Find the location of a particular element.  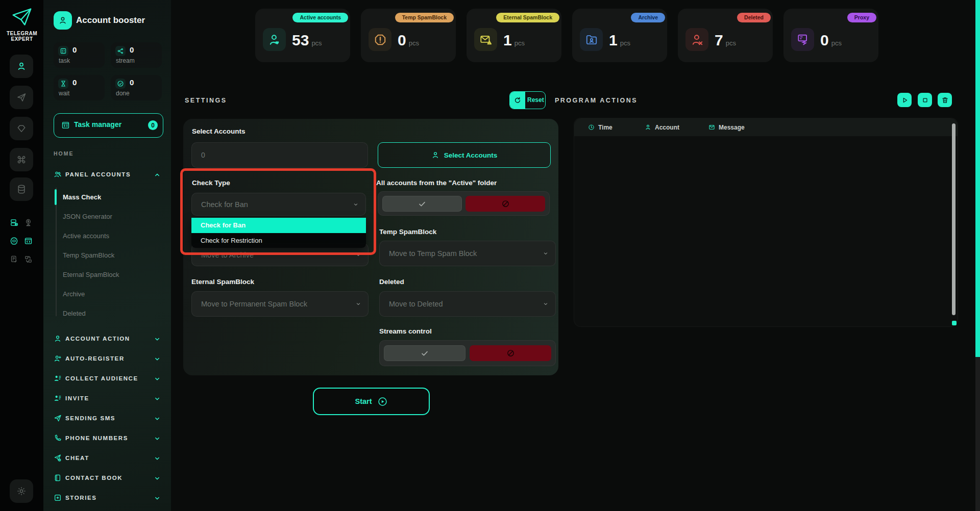

select-accounts-label: Select Accounts is located at coordinates (218, 132).